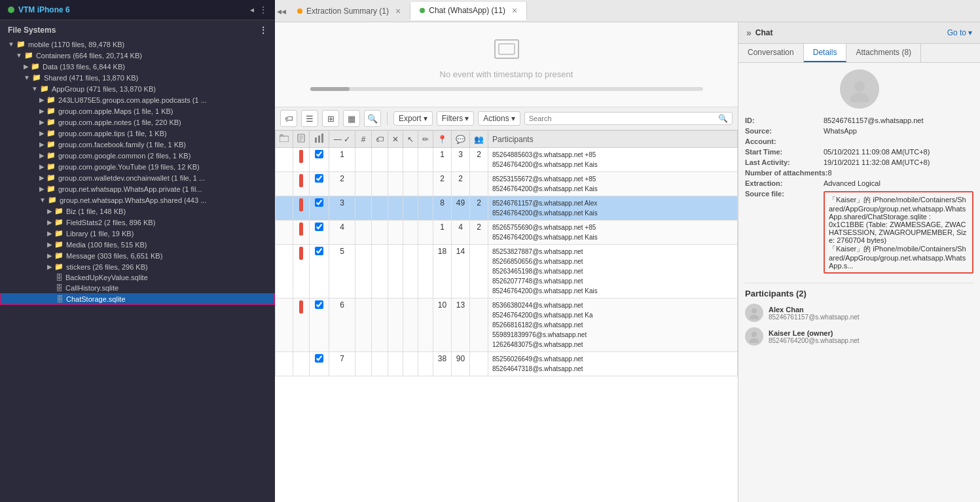 The image size is (980, 502). I want to click on folder-icon-message: 📁, so click(59, 255).